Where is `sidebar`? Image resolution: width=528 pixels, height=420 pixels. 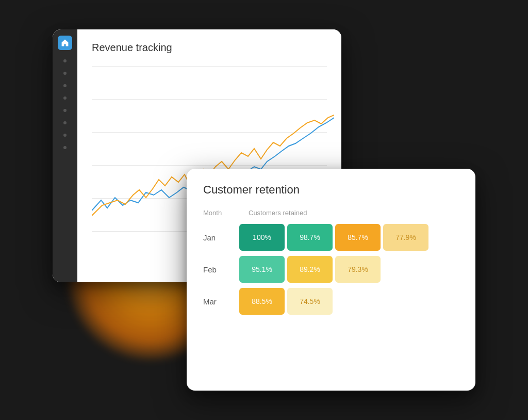 sidebar is located at coordinates (65, 156).